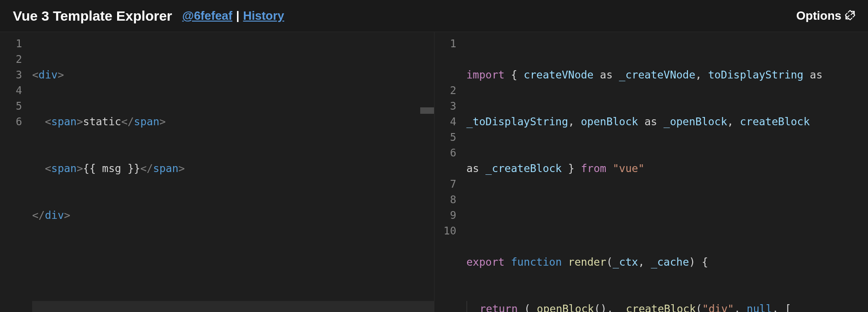 The image size is (868, 312). What do you see at coordinates (93, 16) in the screenshot?
I see `app-title: Vue 3 Template Explorer` at bounding box center [93, 16].